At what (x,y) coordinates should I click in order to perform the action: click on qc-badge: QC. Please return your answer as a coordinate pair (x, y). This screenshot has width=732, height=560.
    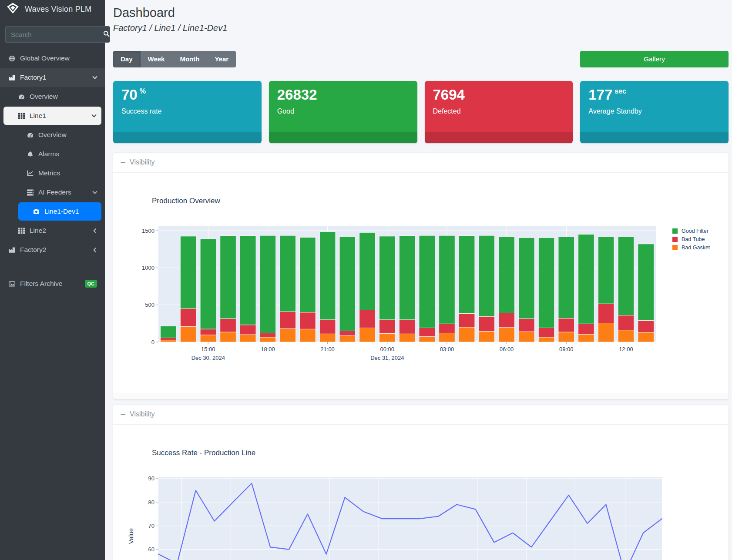
    Looking at the image, I should click on (91, 284).